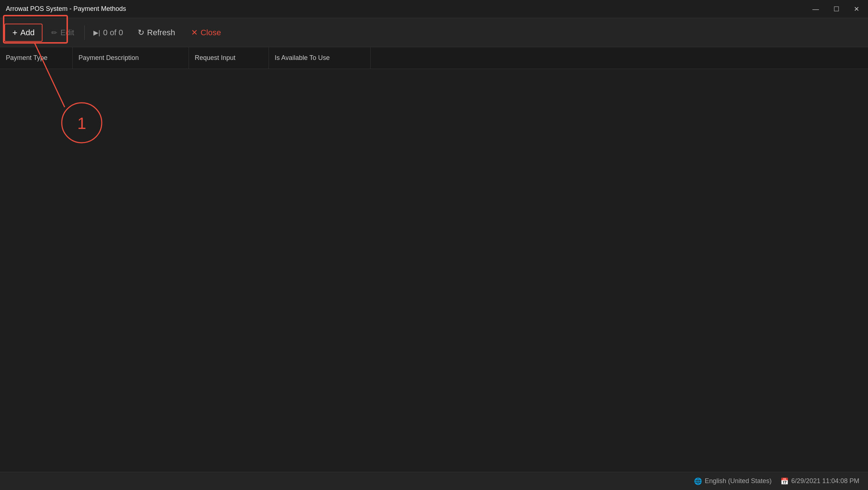 The width and height of the screenshot is (868, 490). Describe the element at coordinates (320, 58) in the screenshot. I see `column-header-is-available: Is Available To Use` at that location.